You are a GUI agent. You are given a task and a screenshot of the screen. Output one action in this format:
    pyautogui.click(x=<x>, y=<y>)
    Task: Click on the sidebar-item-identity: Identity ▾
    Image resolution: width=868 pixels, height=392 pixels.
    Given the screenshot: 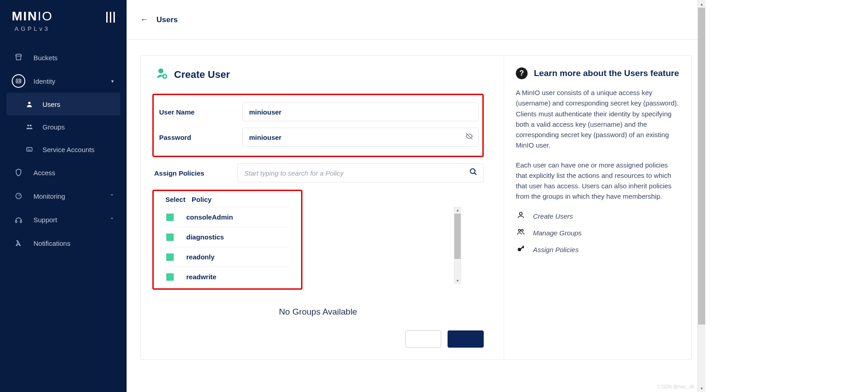 What is the action you would take?
    pyautogui.click(x=63, y=81)
    